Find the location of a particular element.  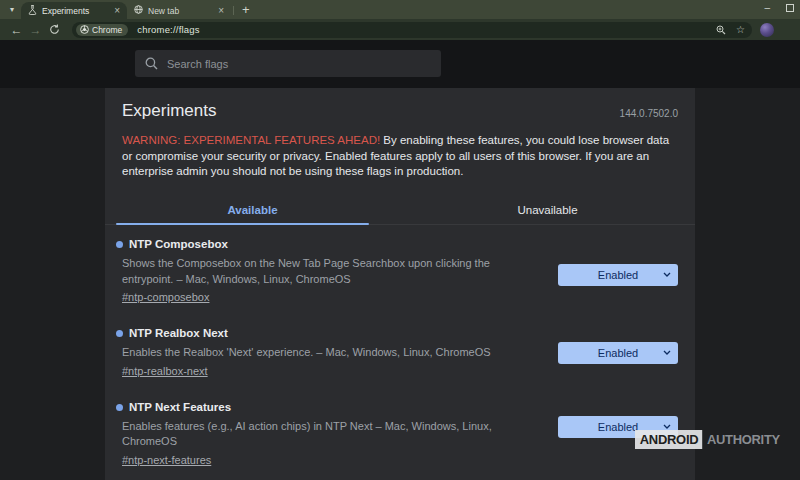

plus-icon: + is located at coordinates (246, 10).